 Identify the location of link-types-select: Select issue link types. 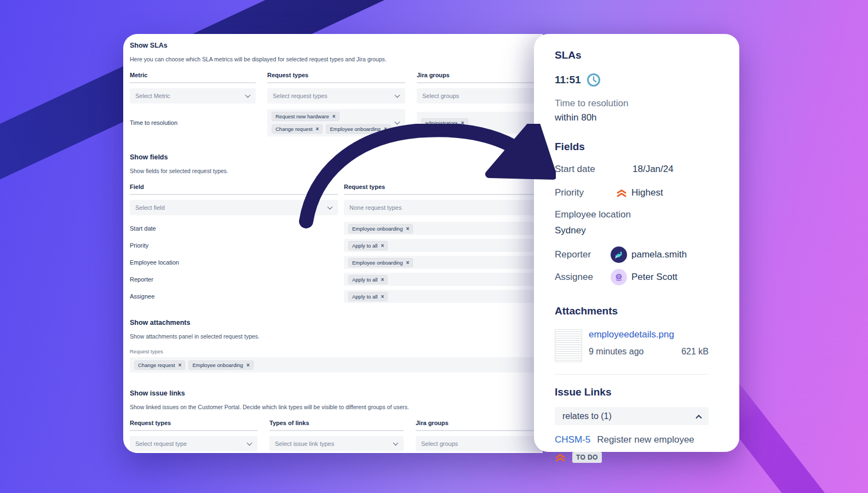
(336, 444).